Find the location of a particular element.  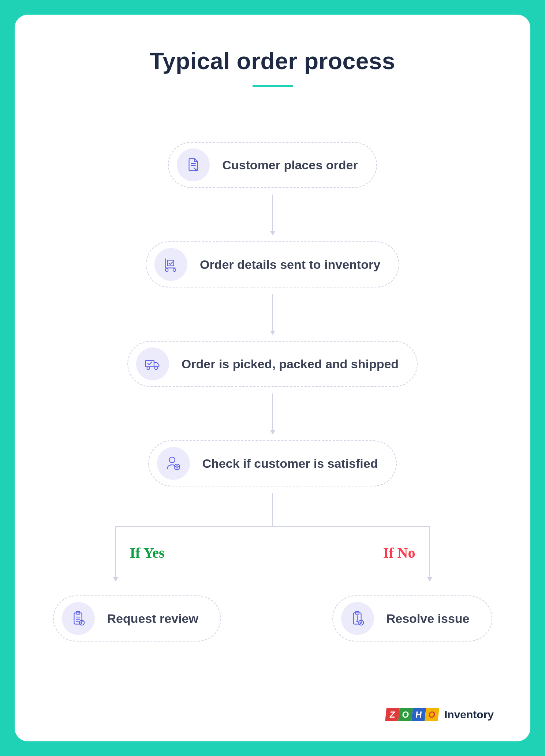

step-label: Customer places order is located at coordinates (290, 165).